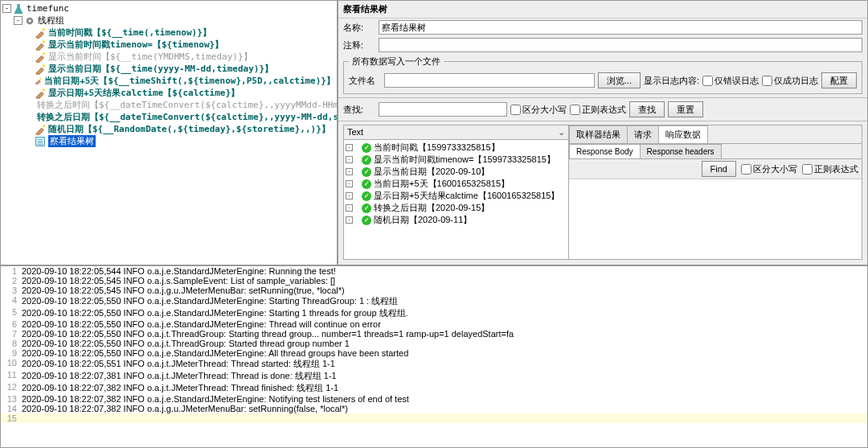 This screenshot has height=448, width=868. Describe the element at coordinates (355, 132) in the screenshot. I see `results-column-header: Text` at that location.